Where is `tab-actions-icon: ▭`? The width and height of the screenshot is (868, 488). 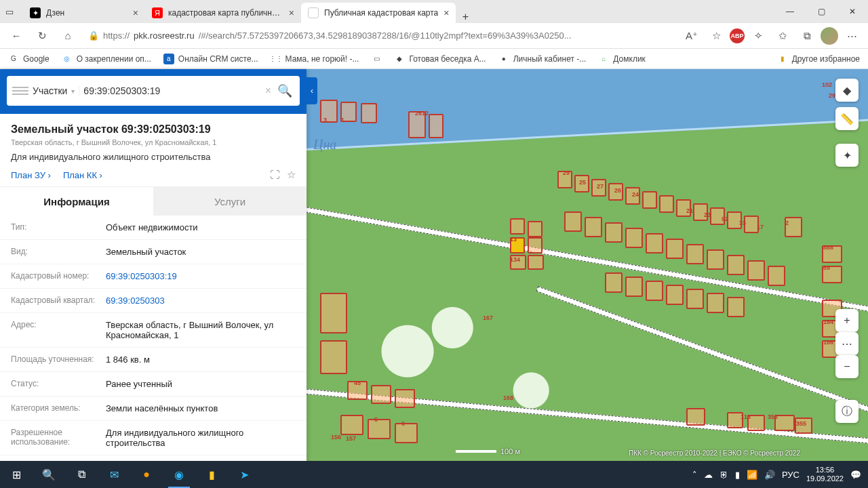 tab-actions-icon: ▭ is located at coordinates (9, 12).